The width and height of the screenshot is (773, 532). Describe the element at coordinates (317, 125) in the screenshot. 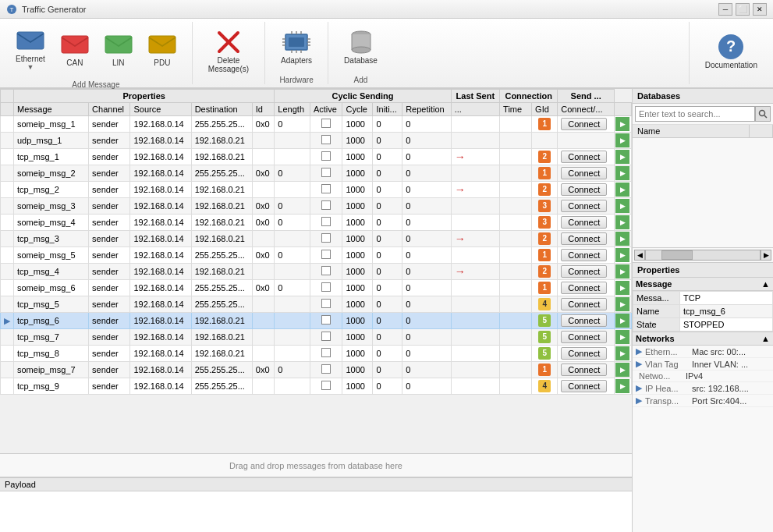

I see `table-row: someip_msg_1 sender 192.168.0.14 255.255…` at that location.